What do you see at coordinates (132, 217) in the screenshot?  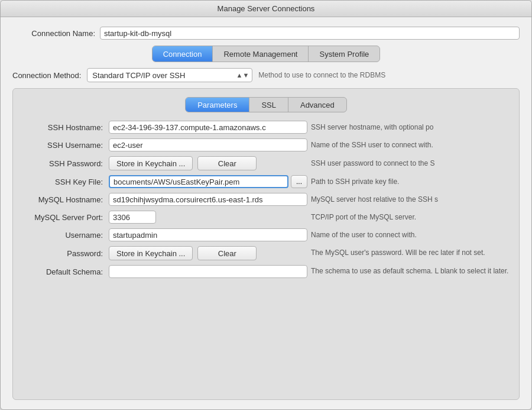 I see `mysql-port-input` at bounding box center [132, 217].